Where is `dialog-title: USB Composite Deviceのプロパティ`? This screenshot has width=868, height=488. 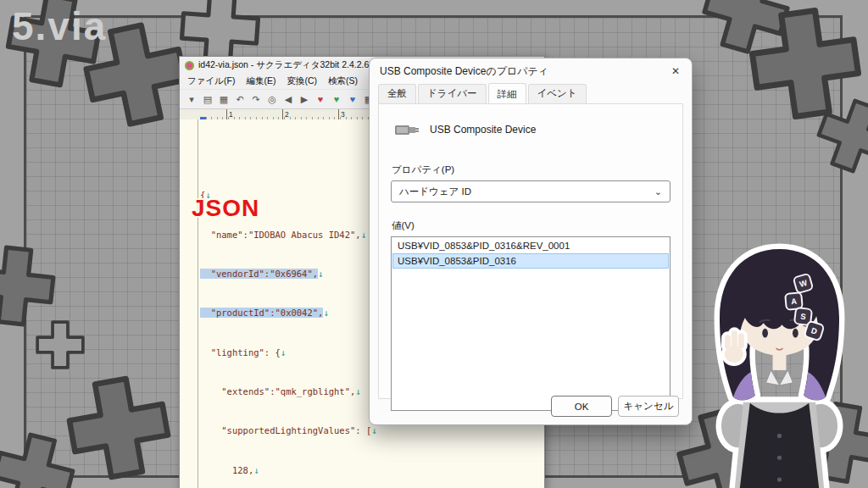 dialog-title: USB Composite Deviceのプロパティ is located at coordinates (465, 71).